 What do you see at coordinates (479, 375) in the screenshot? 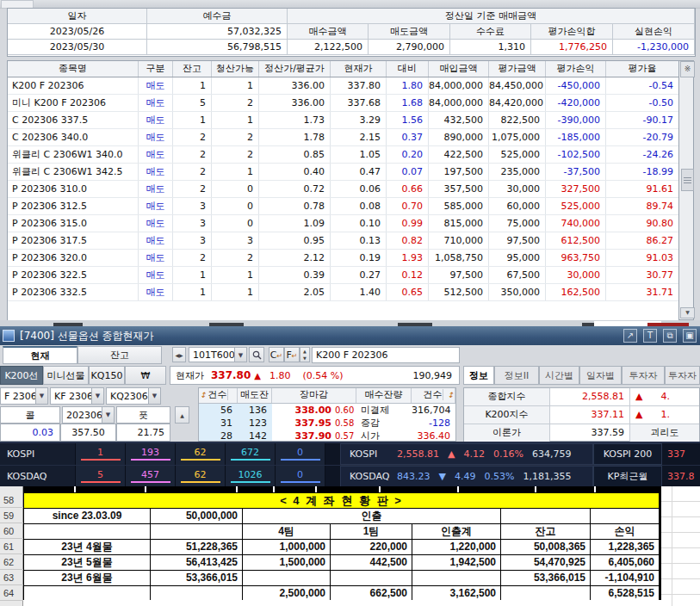
I see `tab-info: 정보` at bounding box center [479, 375].